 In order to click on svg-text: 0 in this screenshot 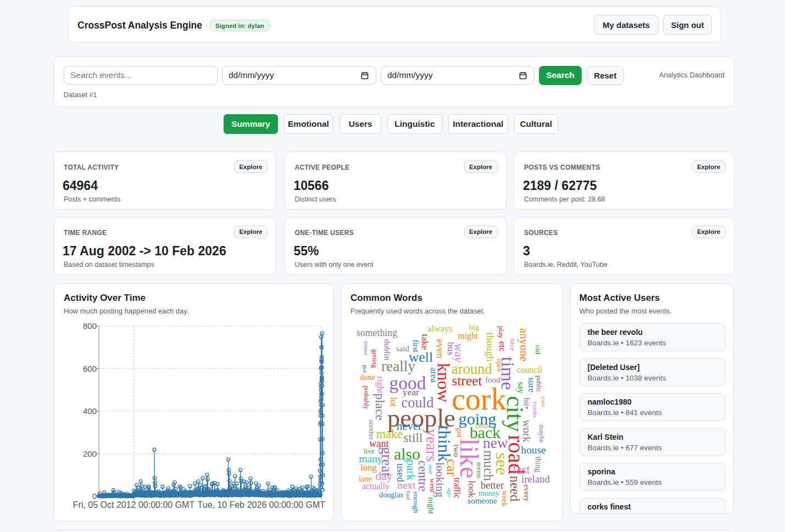, I will do `click(94, 496)`.